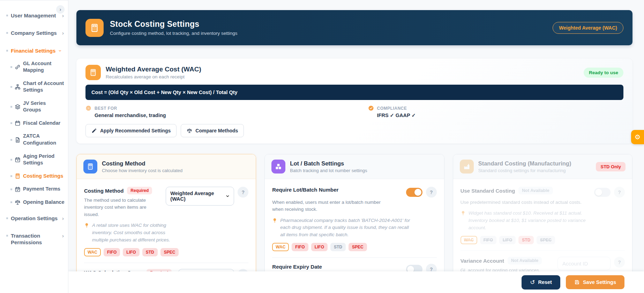  Describe the element at coordinates (577, 282) in the screenshot. I see `floppy-disk-icon` at that location.